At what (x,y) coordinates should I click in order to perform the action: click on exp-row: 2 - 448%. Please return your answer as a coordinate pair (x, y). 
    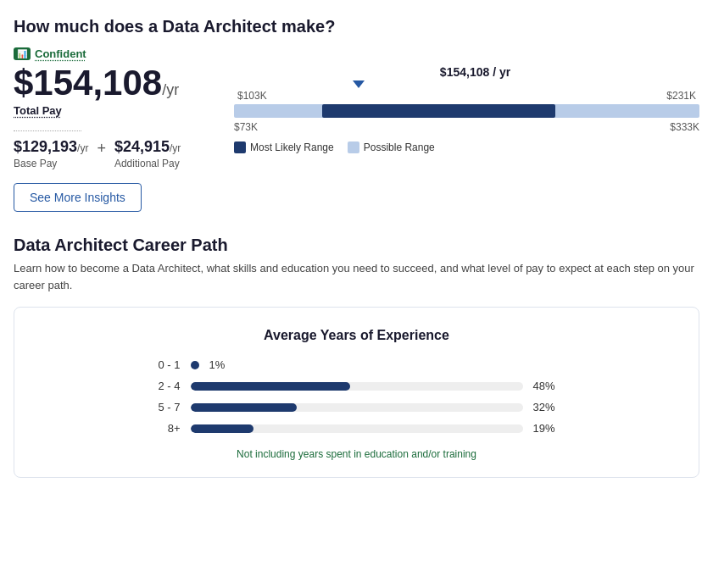
    Looking at the image, I should click on (357, 386).